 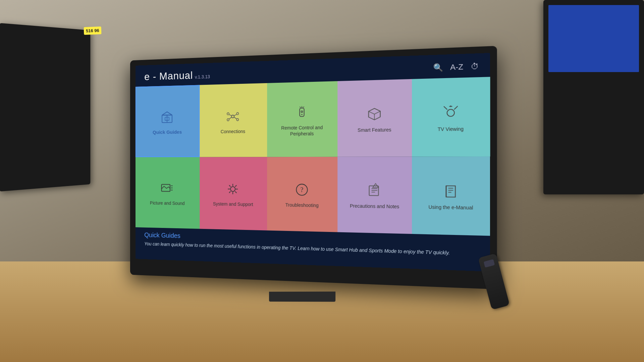 What do you see at coordinates (375, 195) in the screenshot?
I see `tile-precautions: ! Precautions and Notes` at bounding box center [375, 195].